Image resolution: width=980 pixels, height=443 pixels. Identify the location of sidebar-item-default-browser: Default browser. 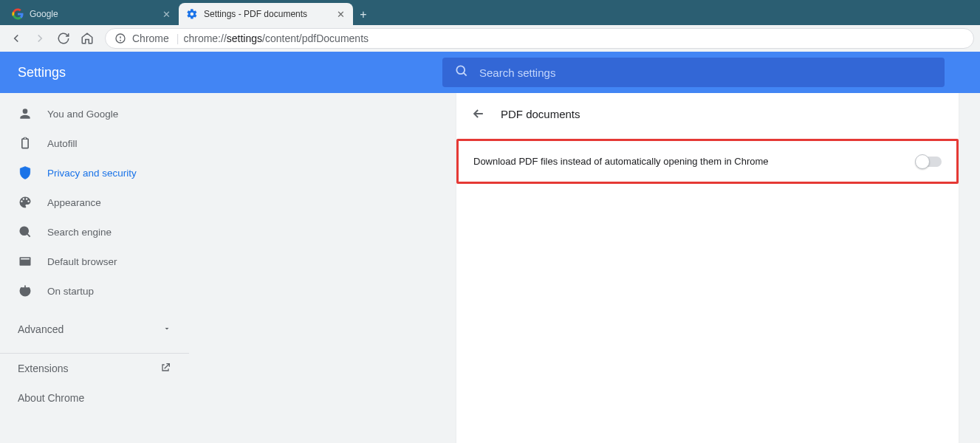
(95, 261).